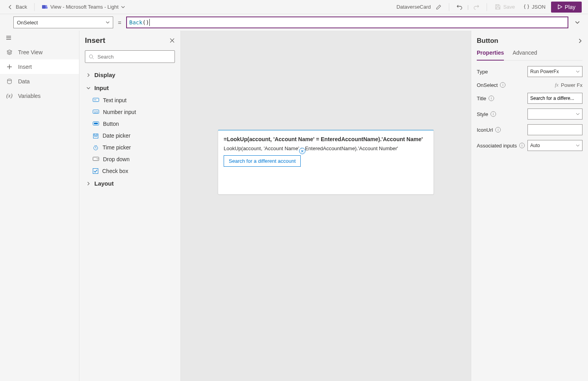 The image size is (588, 381). Describe the element at coordinates (130, 136) in the screenshot. I see `insert-date-picker: Date picker` at that location.